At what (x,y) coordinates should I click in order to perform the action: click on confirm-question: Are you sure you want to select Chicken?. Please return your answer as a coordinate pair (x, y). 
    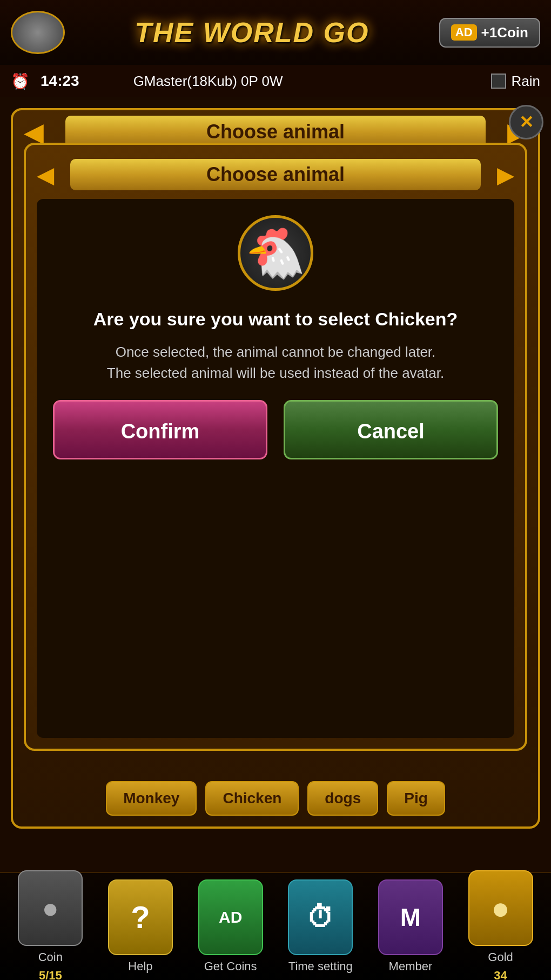
    Looking at the image, I should click on (276, 319).